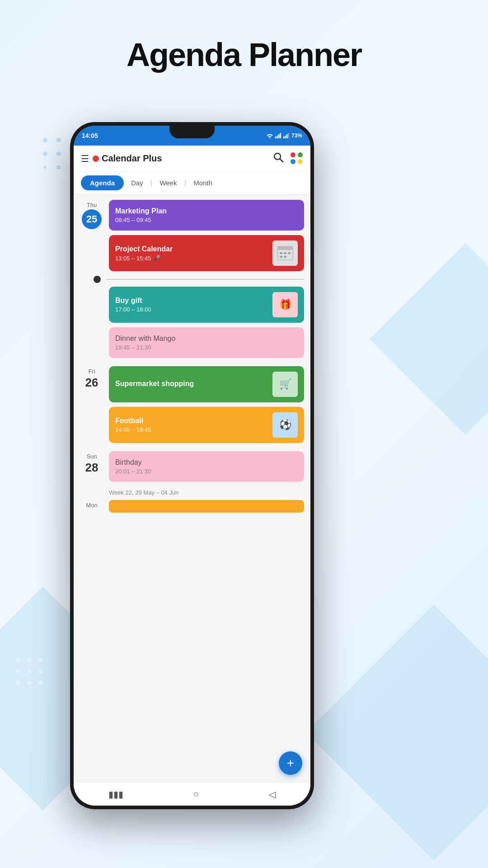  What do you see at coordinates (192, 132) in the screenshot?
I see `notch` at bounding box center [192, 132].